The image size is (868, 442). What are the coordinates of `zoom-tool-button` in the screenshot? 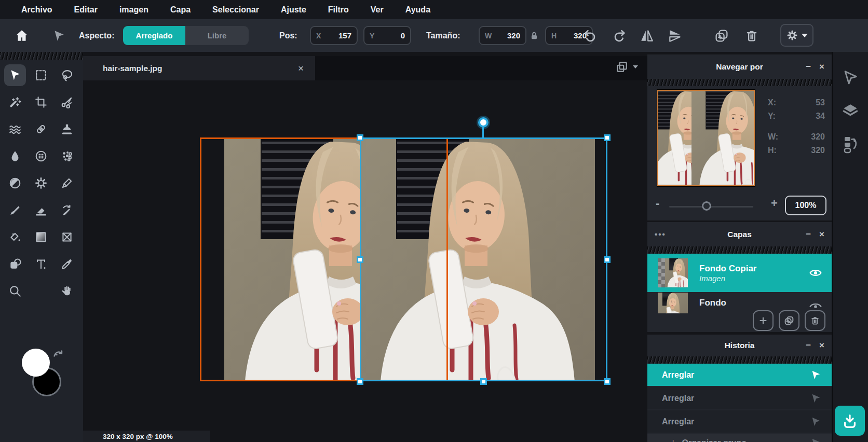 It's located at (15, 291).